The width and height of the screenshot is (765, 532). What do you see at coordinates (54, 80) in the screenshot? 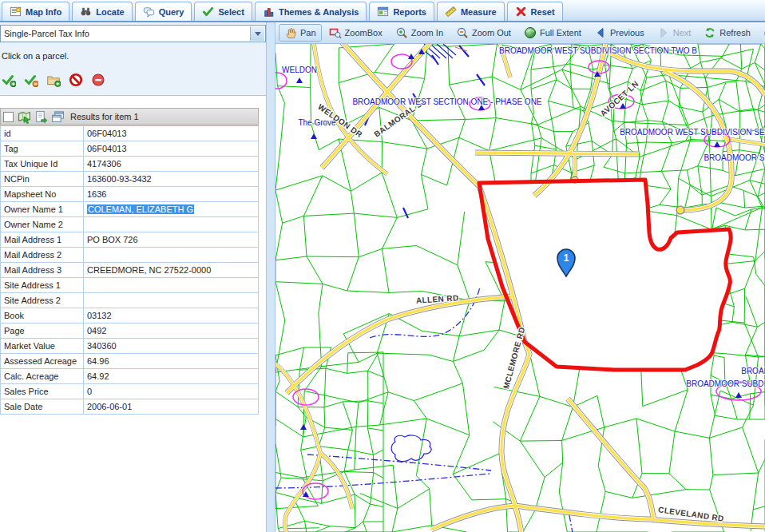
I see `add-folder-icon` at bounding box center [54, 80].